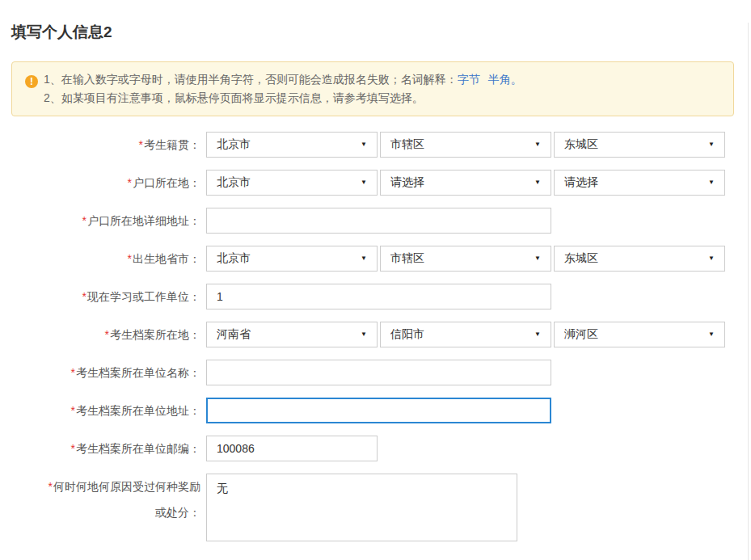  I want to click on field-label: *户口所在地详细地址：, so click(106, 221).